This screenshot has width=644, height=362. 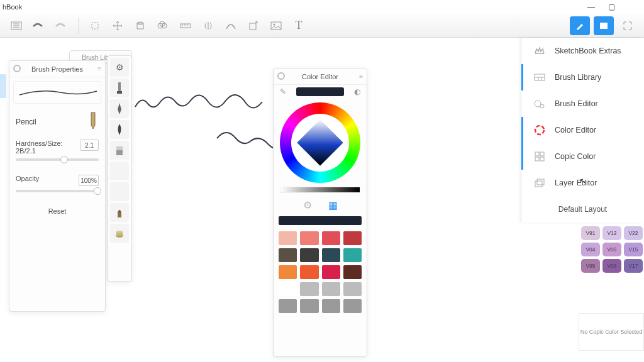 What do you see at coordinates (582, 209) in the screenshot?
I see `default-layout-button: Default Layout` at bounding box center [582, 209].